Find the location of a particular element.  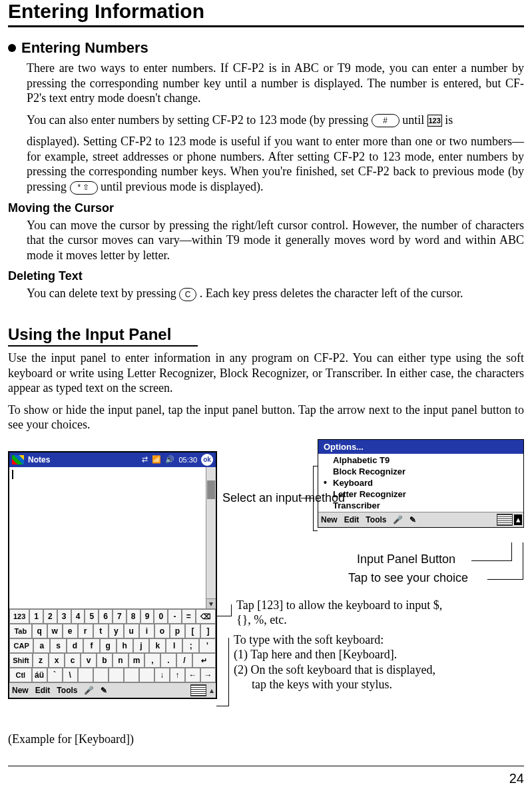

key-4: 4 is located at coordinates (79, 616).